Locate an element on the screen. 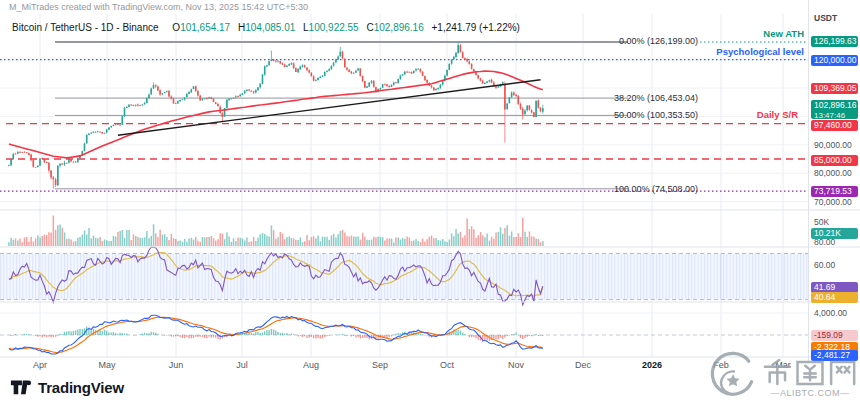 Image resolution: width=860 pixels, height=411 pixels. badge-value: 73,719.53 is located at coordinates (833, 191).